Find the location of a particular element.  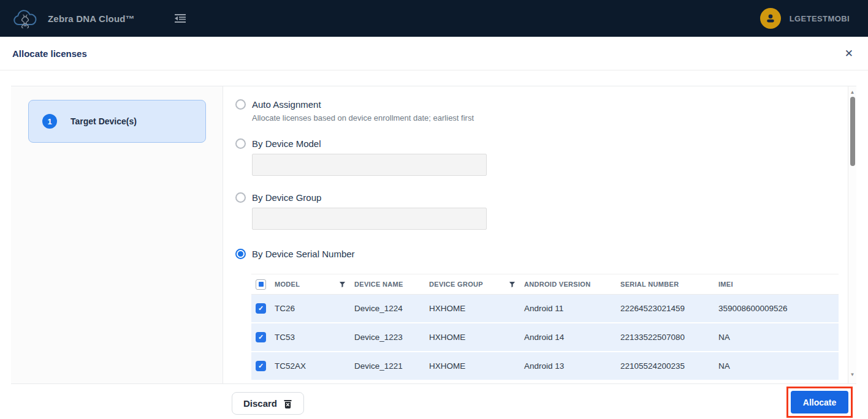

table-row: TC26 Device_1224 HXHOME Android 11 22264… is located at coordinates (545, 309).